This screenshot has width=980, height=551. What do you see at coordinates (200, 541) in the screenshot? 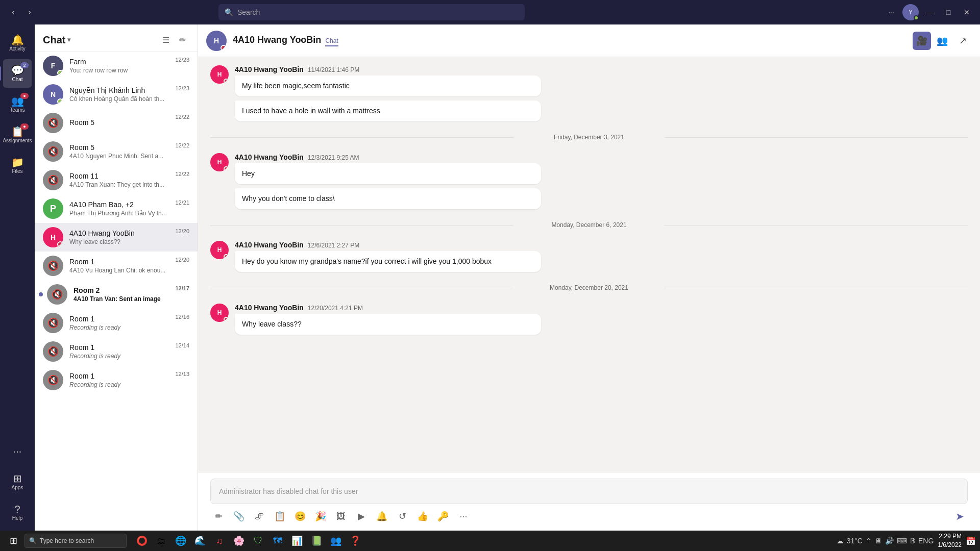
I see `taskbar-edge: 🌊` at bounding box center [200, 541].